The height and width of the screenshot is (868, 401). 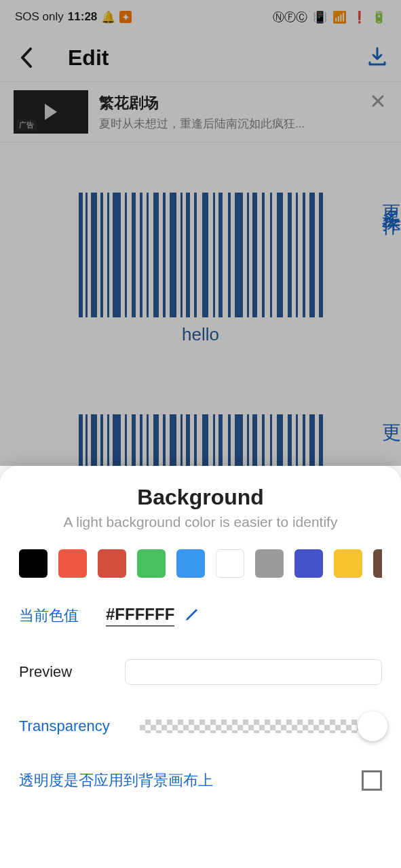 What do you see at coordinates (51, 112) in the screenshot?
I see `play-icon` at bounding box center [51, 112].